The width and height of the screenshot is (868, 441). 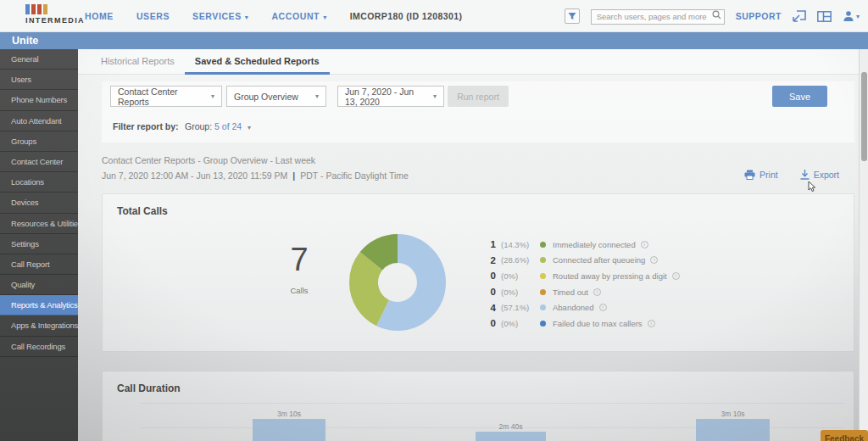 I want to click on sidebar-item-apps-integrations: Apps & Integrations, so click(x=39, y=326).